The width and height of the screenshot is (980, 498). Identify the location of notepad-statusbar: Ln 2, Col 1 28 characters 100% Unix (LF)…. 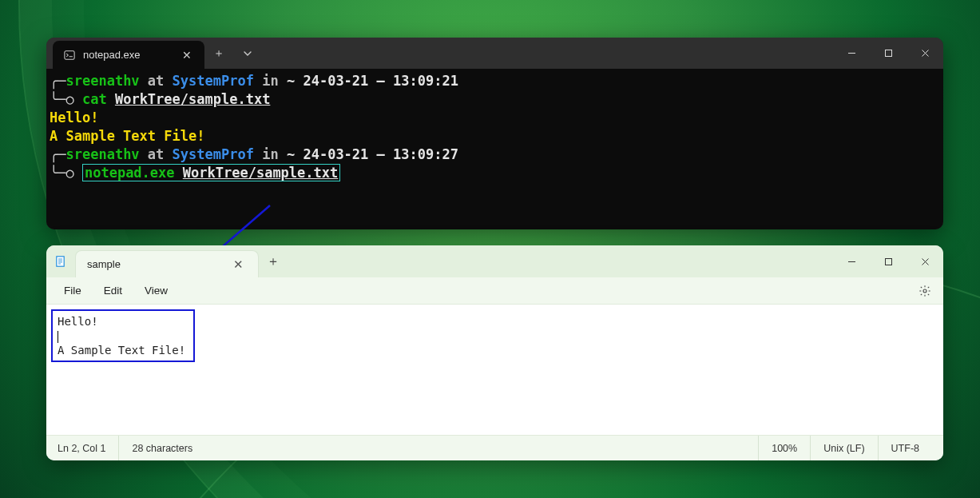
(495, 448).